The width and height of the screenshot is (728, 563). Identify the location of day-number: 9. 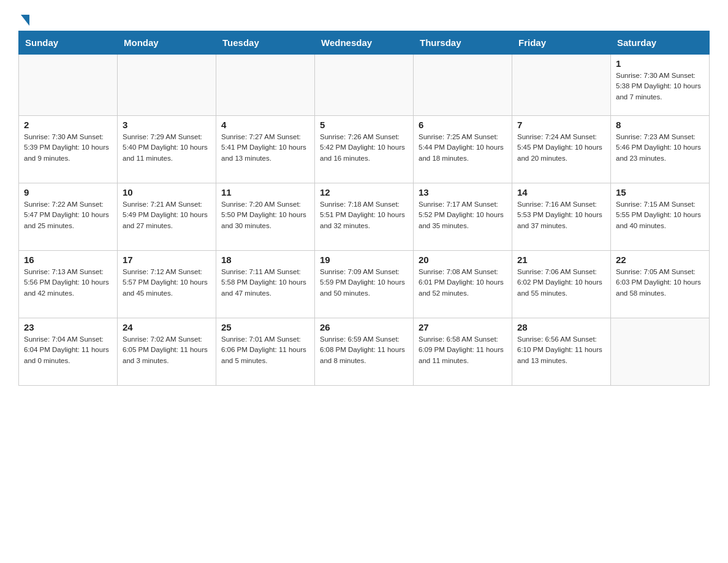
(68, 193).